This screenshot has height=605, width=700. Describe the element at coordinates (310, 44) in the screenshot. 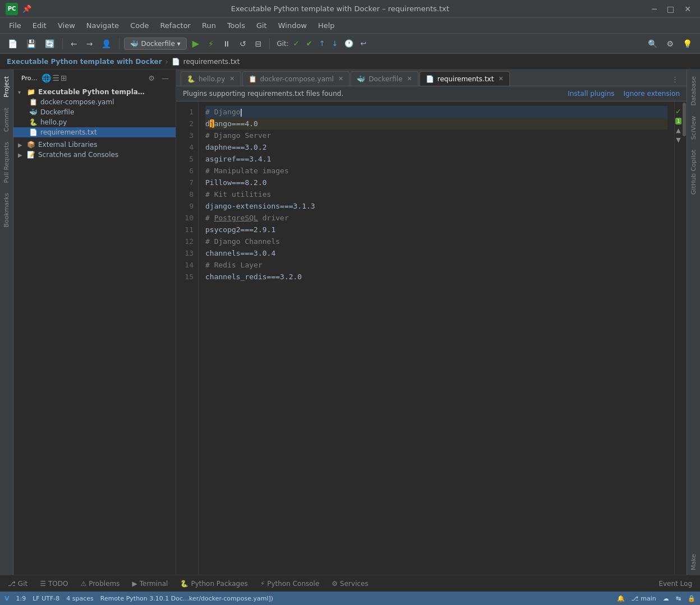

I see `git-tick-icon: ✔` at that location.